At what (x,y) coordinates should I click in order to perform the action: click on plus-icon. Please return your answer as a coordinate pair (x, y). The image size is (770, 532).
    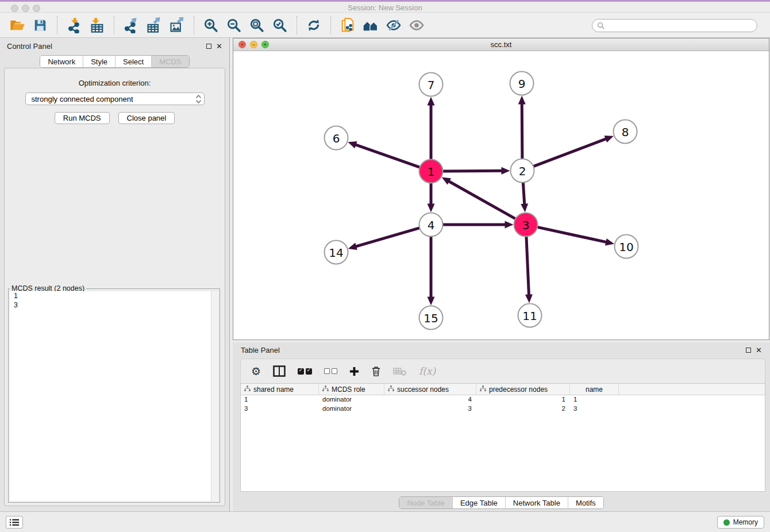
    Looking at the image, I should click on (354, 371).